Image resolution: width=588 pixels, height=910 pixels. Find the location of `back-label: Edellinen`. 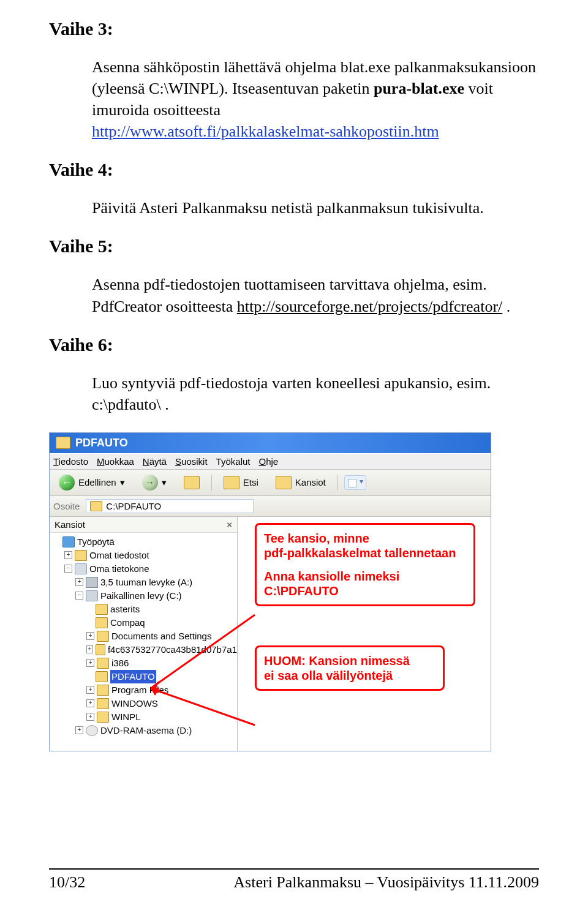

back-label: Edellinen is located at coordinates (97, 483).